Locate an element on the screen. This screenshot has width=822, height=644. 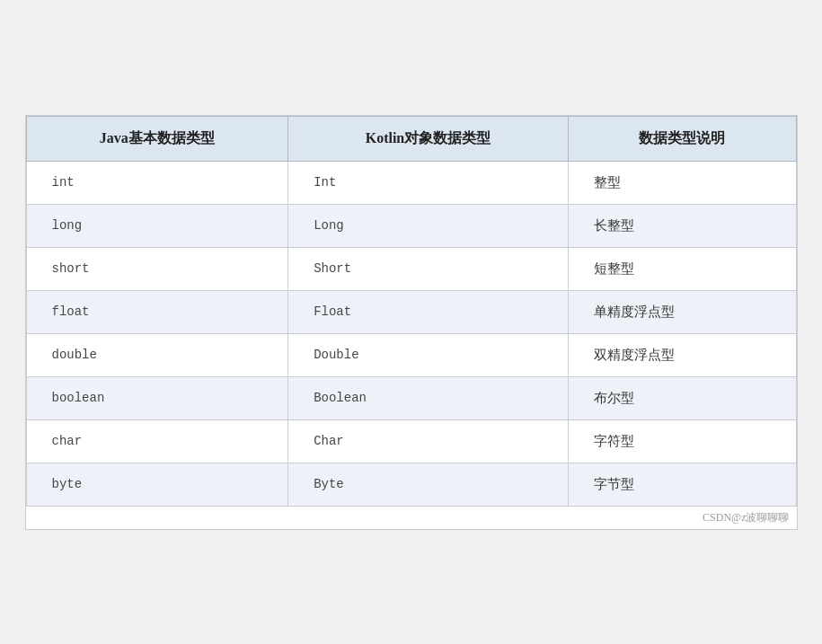
cell-java: int is located at coordinates (157, 182).